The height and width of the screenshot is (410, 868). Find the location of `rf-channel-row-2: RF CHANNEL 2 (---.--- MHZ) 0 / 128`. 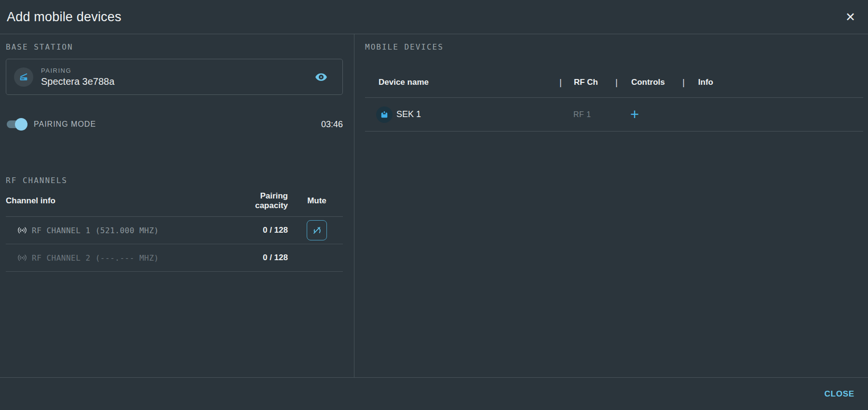

rf-channel-row-2: RF CHANNEL 2 (---.--- MHZ) 0 / 128 is located at coordinates (175, 258).